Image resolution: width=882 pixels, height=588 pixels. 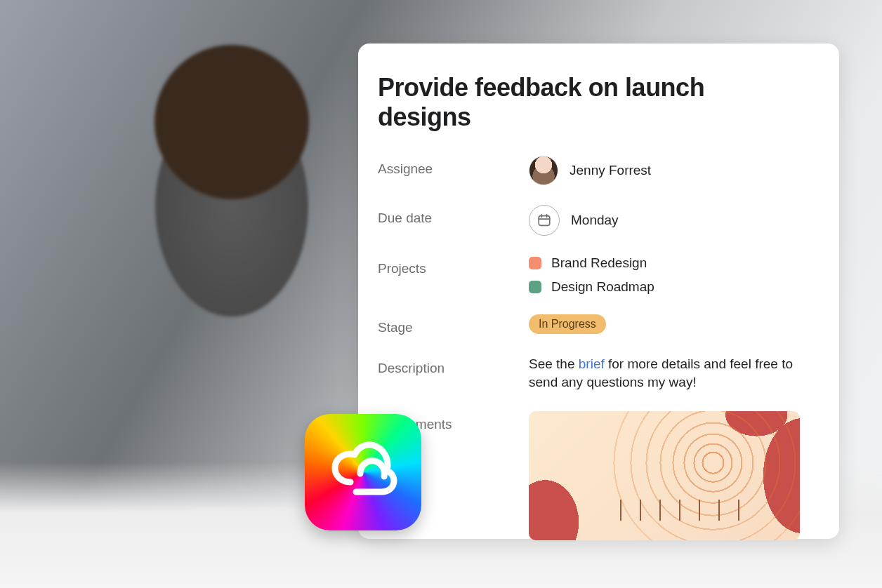 What do you see at coordinates (666, 275) in the screenshot?
I see `projects-value: Brand Redesign Design Roadmap` at bounding box center [666, 275].